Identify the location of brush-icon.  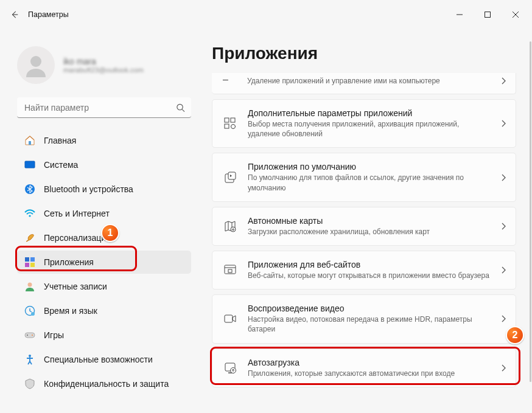
(30, 238).